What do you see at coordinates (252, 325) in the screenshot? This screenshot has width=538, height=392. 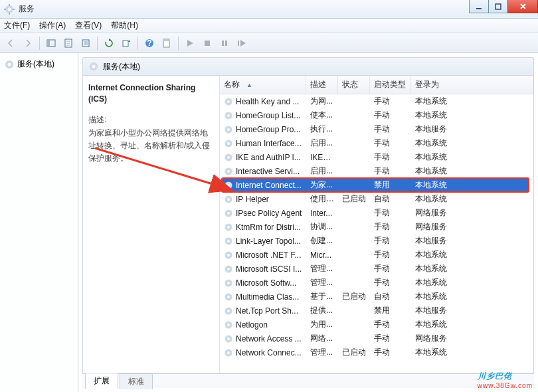 I see `service-name: Netlogon` at bounding box center [252, 325].